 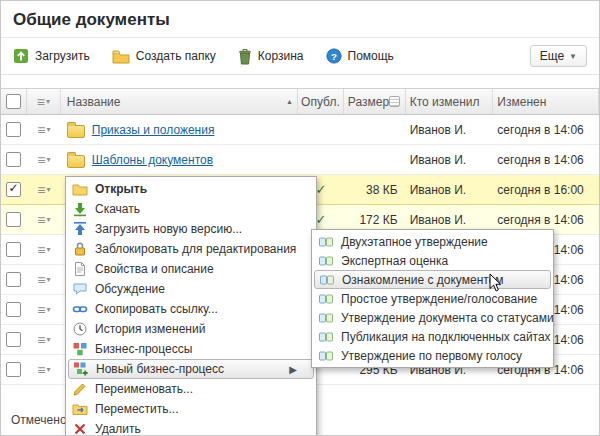 I want to click on upload-version-icon, so click(x=80, y=229).